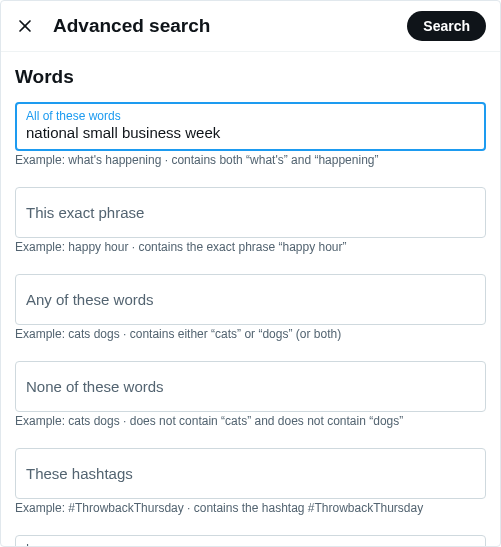 Image resolution: width=501 pixels, height=547 pixels. I want to click on all-words-label: All of these words, so click(250, 116).